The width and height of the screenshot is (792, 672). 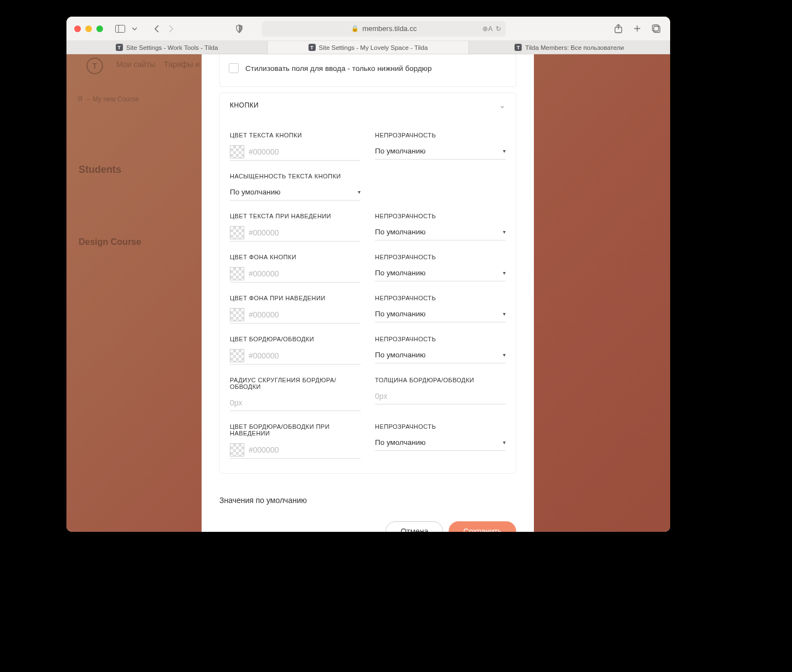 I want to click on hover-border-color-input, so click(x=305, y=450).